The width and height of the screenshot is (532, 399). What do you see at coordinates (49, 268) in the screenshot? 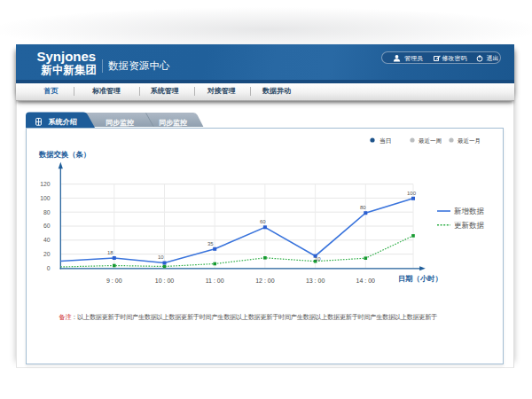
I see `svg-text: 0` at bounding box center [49, 268].